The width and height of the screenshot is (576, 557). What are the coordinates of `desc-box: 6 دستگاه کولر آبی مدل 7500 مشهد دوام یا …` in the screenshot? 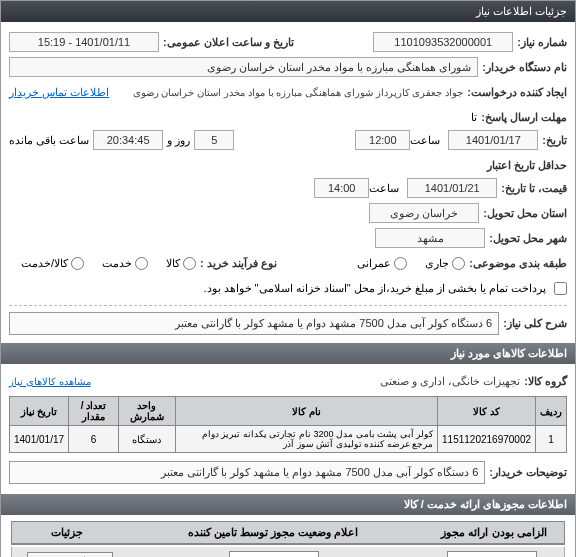 It's located at (254, 324).